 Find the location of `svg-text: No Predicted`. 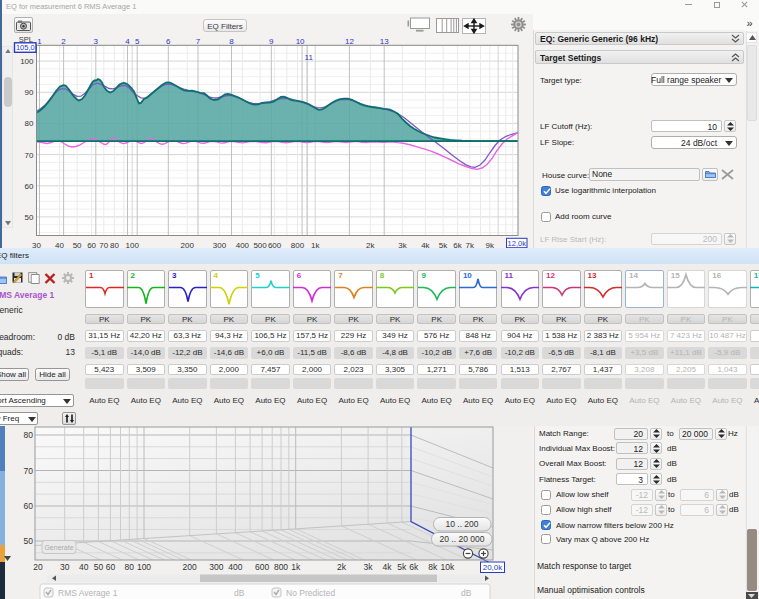

svg-text: No Predicted is located at coordinates (310, 593).